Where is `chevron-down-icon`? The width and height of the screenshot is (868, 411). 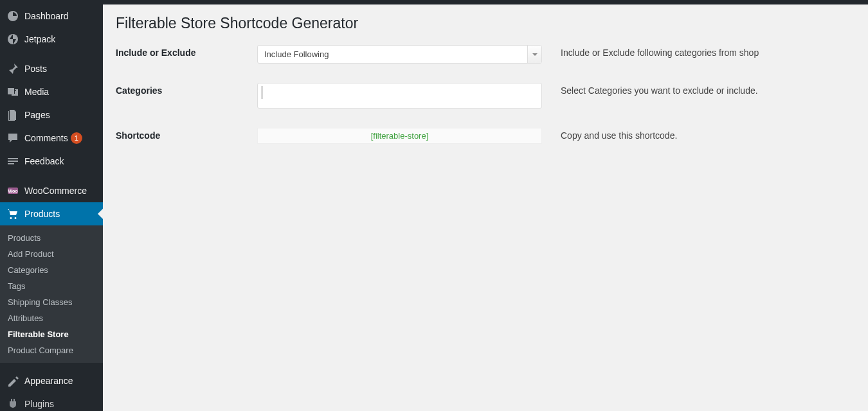
chevron-down-icon is located at coordinates (534, 54).